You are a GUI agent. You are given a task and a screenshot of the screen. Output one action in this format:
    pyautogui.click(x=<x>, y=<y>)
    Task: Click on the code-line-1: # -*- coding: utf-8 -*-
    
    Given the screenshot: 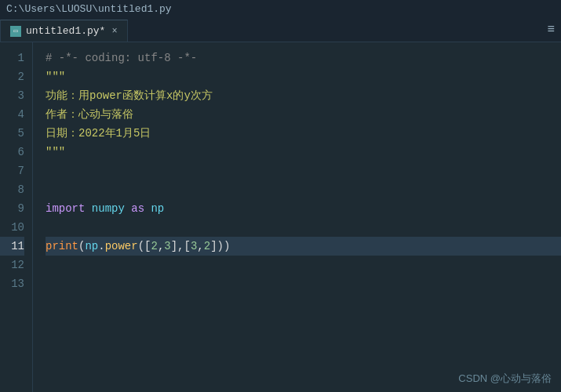 What is the action you would take?
    pyautogui.click(x=303, y=58)
    